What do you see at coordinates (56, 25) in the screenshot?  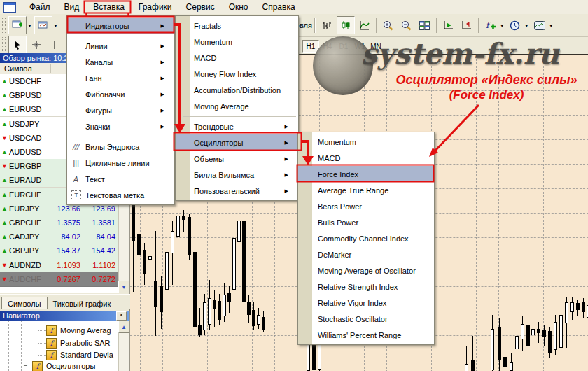 I see `profiles-dropdown-icon: ▼` at bounding box center [56, 25].